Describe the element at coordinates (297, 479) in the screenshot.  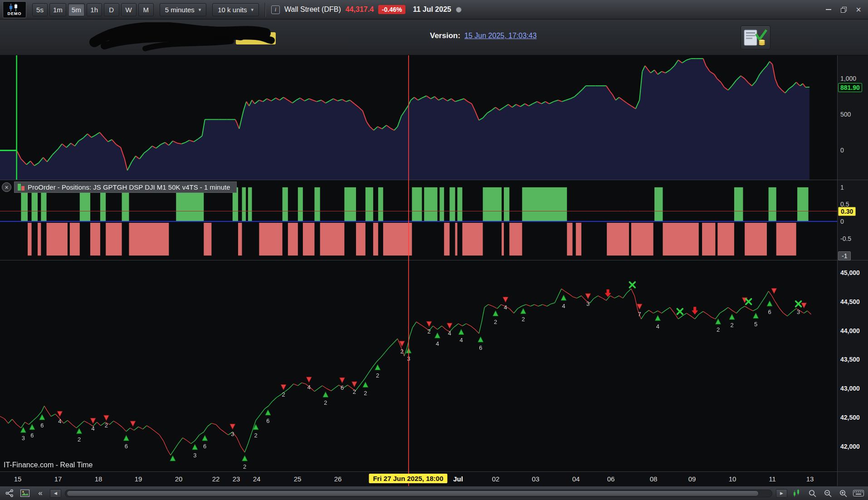
I see `x-axis-label: 25` at that location.